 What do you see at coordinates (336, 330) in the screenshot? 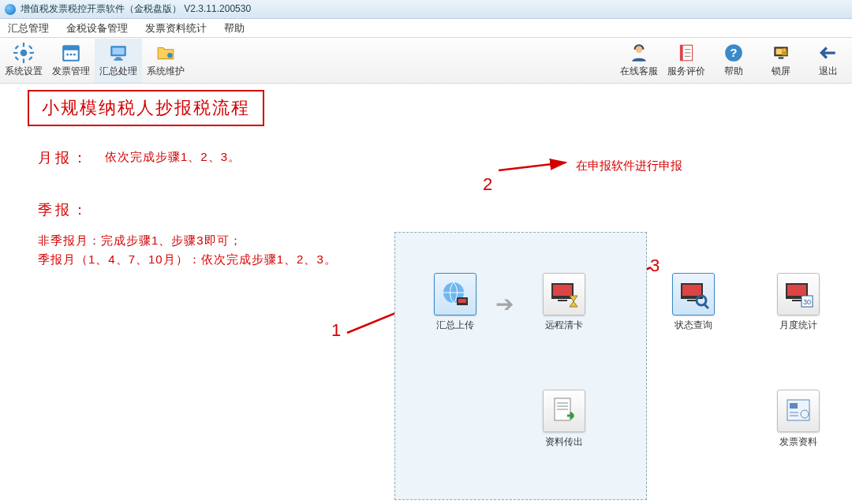
I see `step-number-1: 1` at bounding box center [336, 330].